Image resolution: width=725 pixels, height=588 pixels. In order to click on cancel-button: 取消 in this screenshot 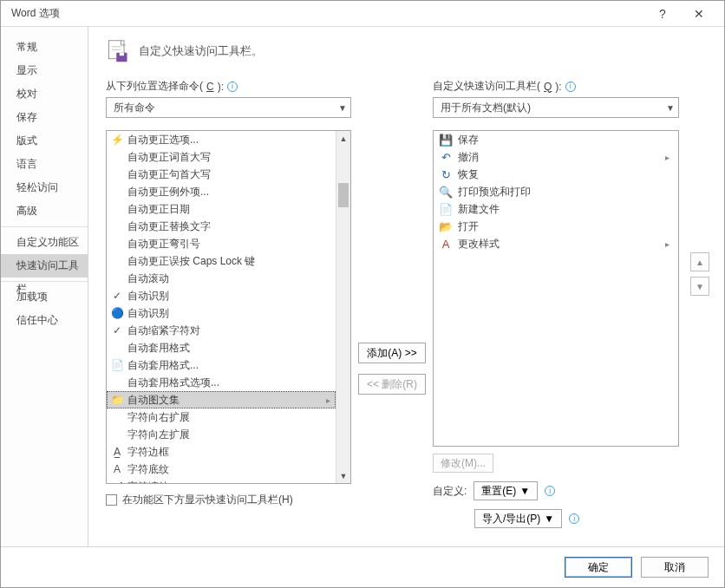, I will do `click(675, 567)`.